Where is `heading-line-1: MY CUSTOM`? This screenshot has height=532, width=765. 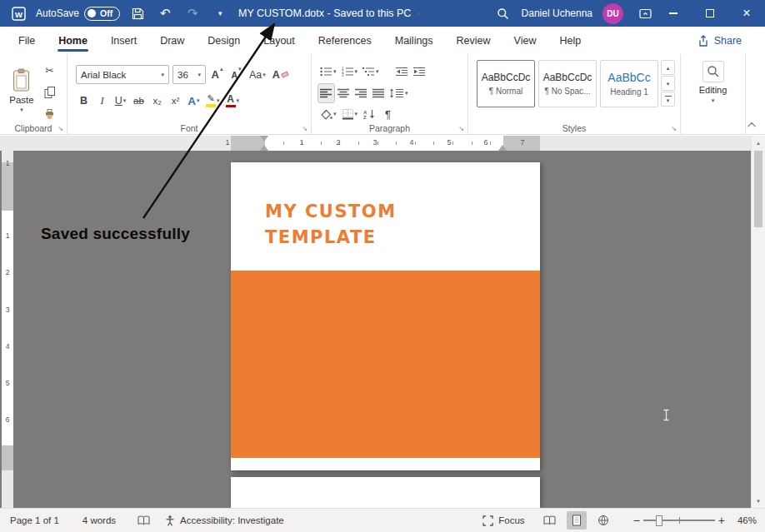 heading-line-1: MY CUSTOM is located at coordinates (331, 211).